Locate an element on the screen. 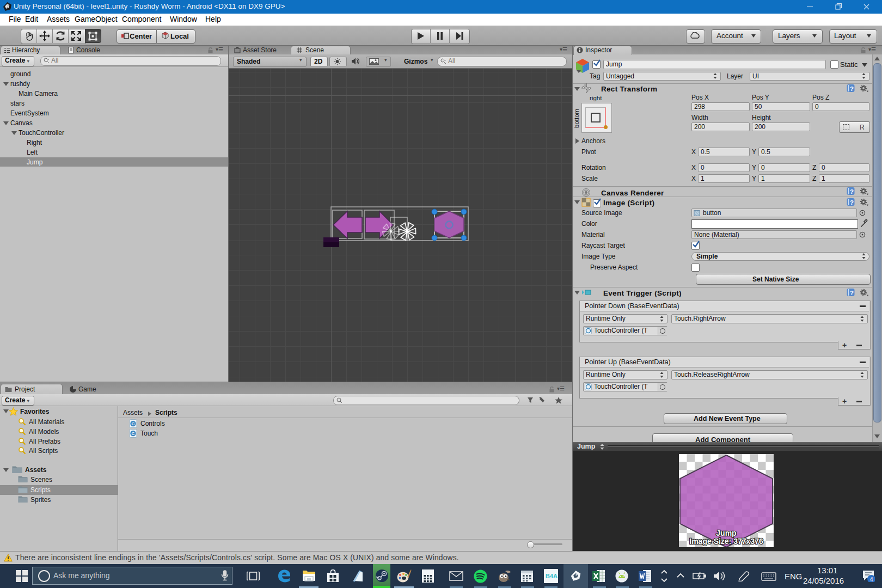 Image resolution: width=882 pixels, height=588 pixels. svg-text: Image Size: 377x376 is located at coordinates (726, 541).